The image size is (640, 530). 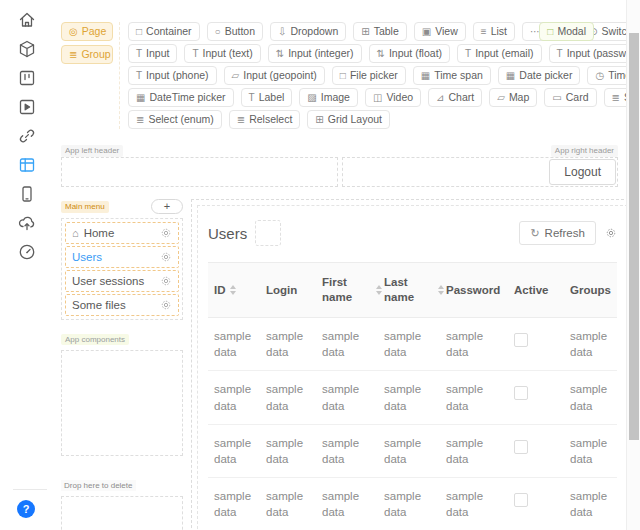 What do you see at coordinates (634, 236) in the screenshot?
I see `scrollbar-thumb` at bounding box center [634, 236].